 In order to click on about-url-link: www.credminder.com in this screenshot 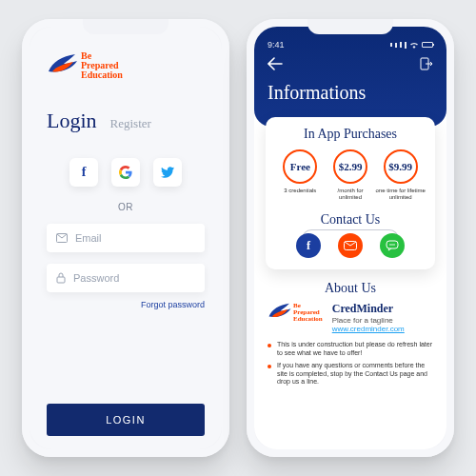, I will do `click(368, 329)`.